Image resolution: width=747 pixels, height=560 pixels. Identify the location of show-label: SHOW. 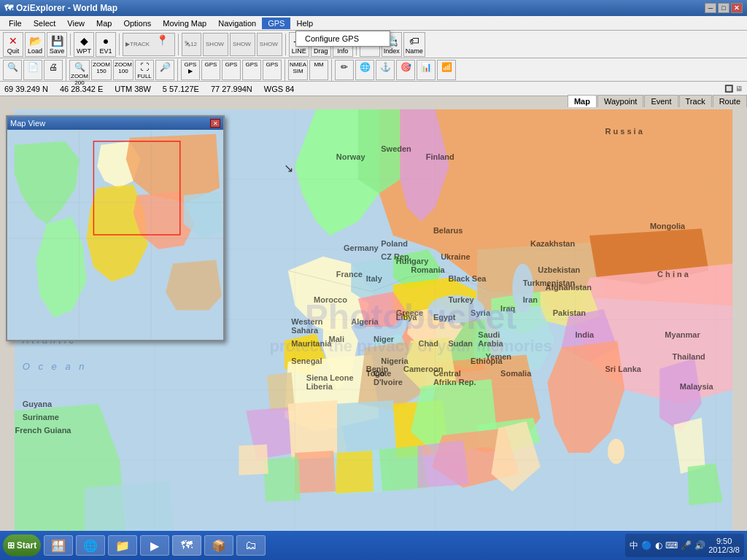
(214, 44).